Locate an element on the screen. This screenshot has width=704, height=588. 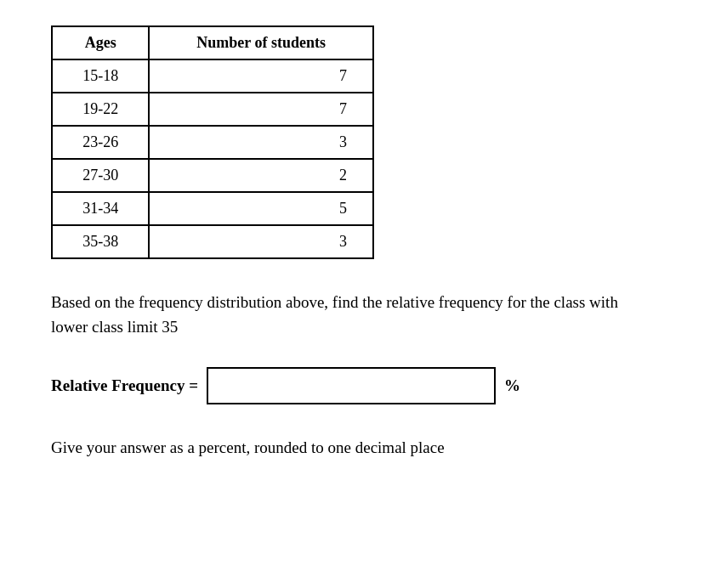
rf-input is located at coordinates (351, 386).